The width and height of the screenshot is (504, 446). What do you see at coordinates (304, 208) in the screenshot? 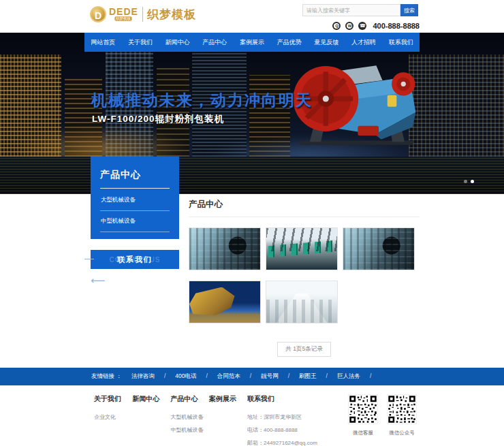
I see `products-section-title: 产品中心` at bounding box center [304, 208].